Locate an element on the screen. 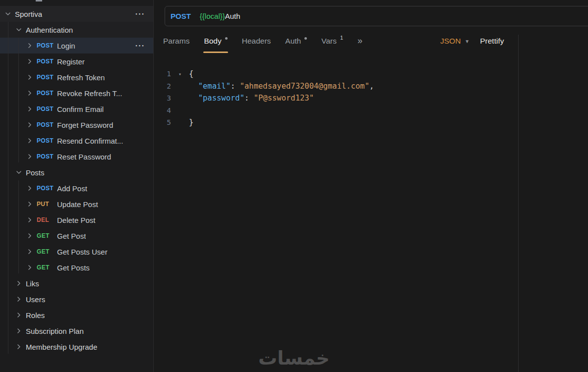 This screenshot has height=372, width=588. request-url-bar: POST {{local}}Auth is located at coordinates (376, 16).